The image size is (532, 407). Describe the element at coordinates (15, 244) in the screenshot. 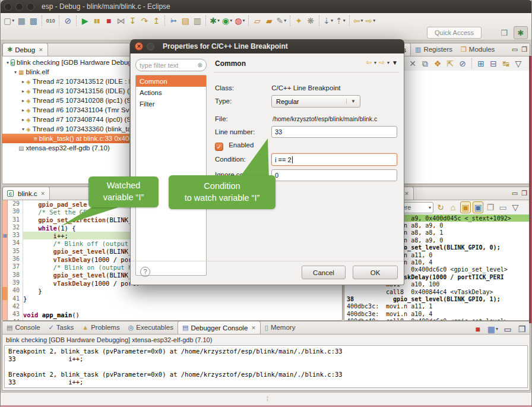

I see `line-number: 34` at that location.